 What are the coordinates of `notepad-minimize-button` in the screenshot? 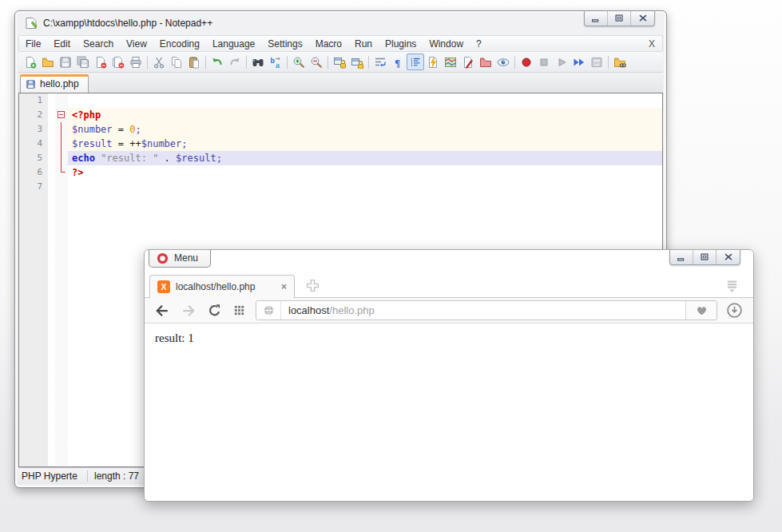 It's located at (596, 18).